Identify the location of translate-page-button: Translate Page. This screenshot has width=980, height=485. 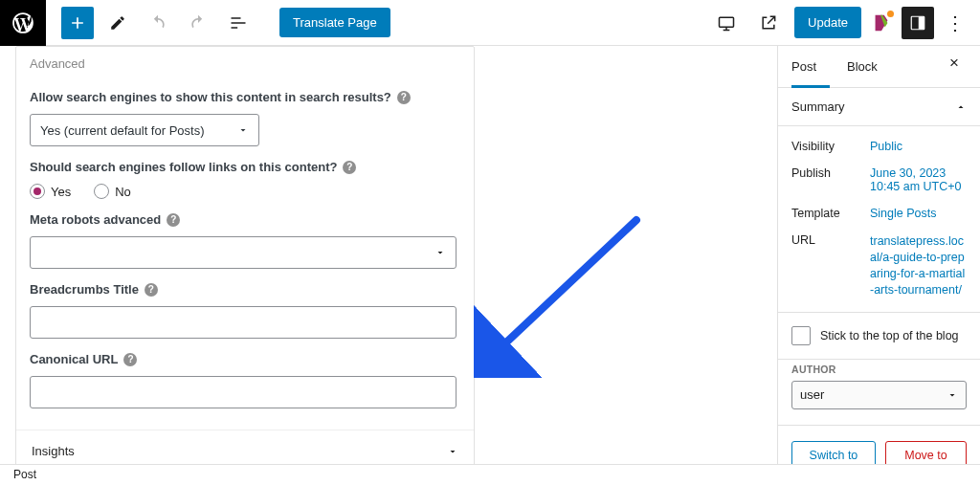
(335, 23).